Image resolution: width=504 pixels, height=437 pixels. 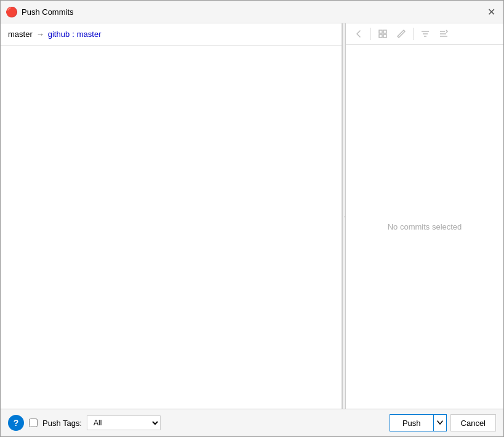 What do you see at coordinates (124, 423) in the screenshot?
I see `push-tags-select: All Annotated None` at bounding box center [124, 423].